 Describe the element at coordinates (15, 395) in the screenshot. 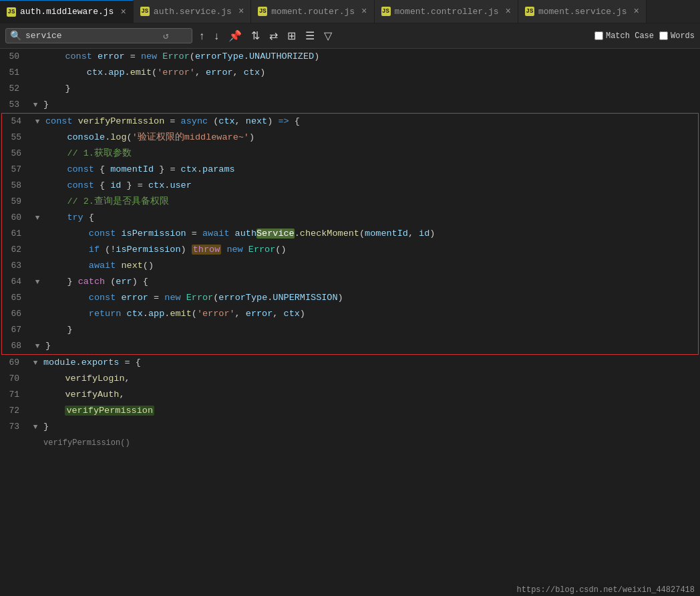

I see `line-number: 71` at that location.